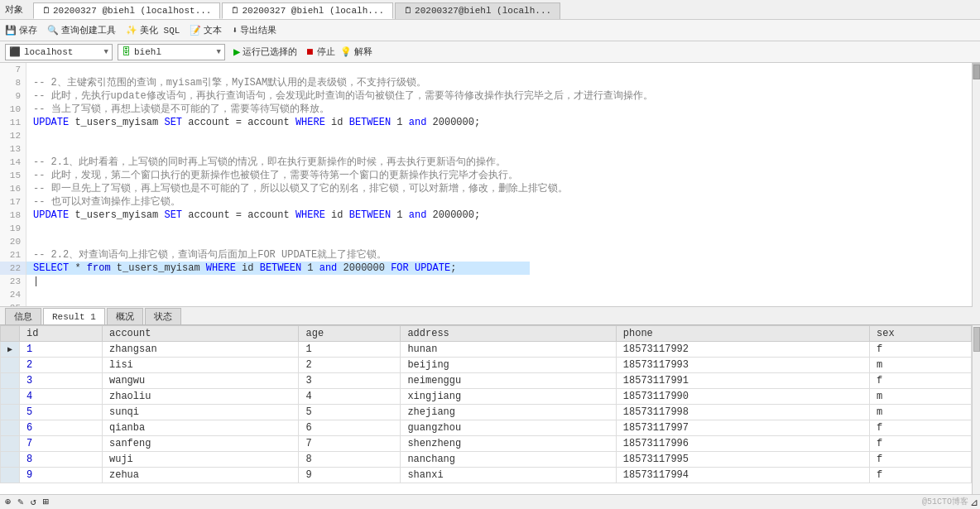 The height and width of the screenshot is (509, 980). What do you see at coordinates (976, 185) in the screenshot?
I see `editor-scrollbar` at bounding box center [976, 185].